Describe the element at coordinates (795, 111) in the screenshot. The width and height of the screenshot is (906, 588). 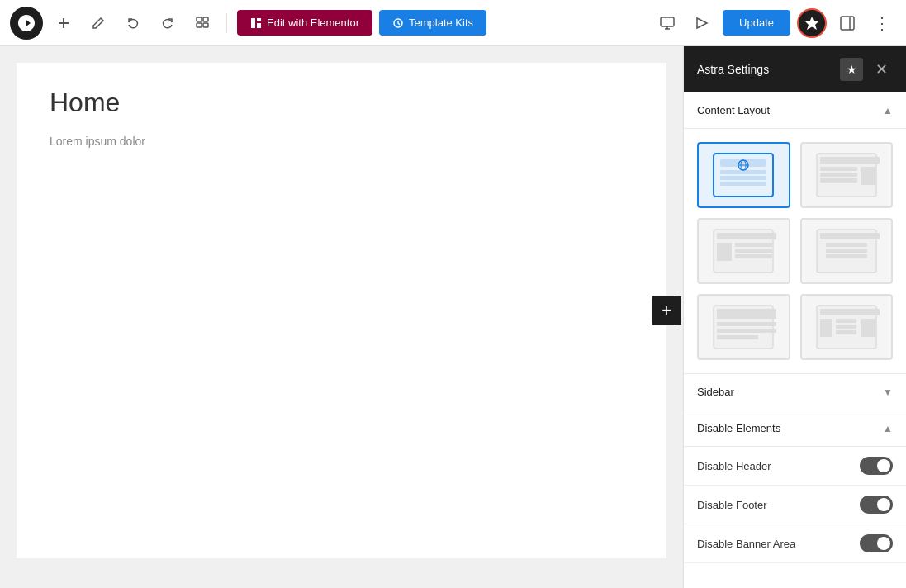
I see `content-layout-section-header: Content Layout ▲` at that location.